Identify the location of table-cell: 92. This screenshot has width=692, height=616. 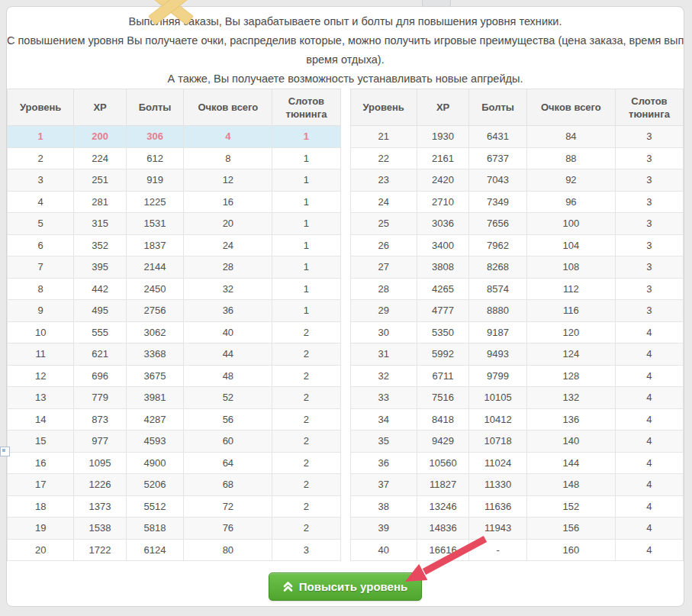
(571, 180).